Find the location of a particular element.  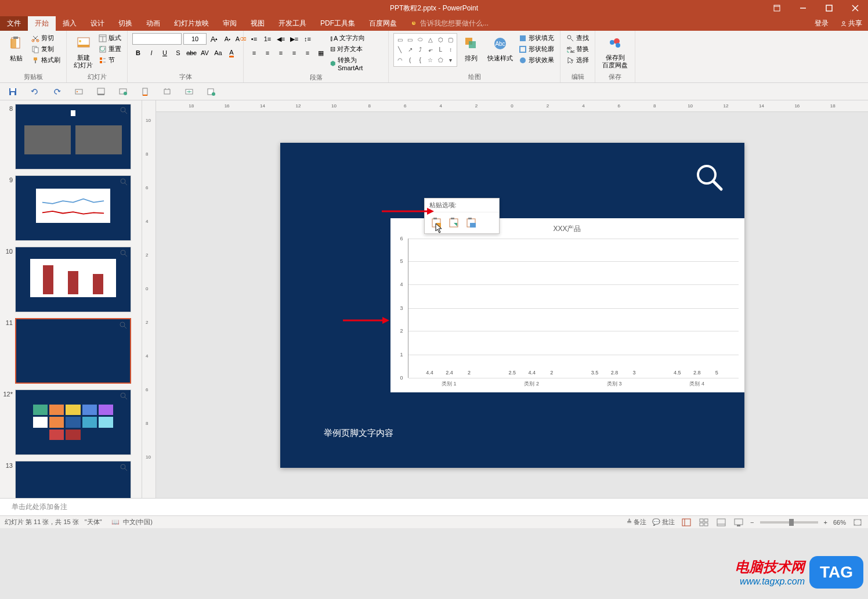

menu-developer: 开发工具 is located at coordinates (292, 23).